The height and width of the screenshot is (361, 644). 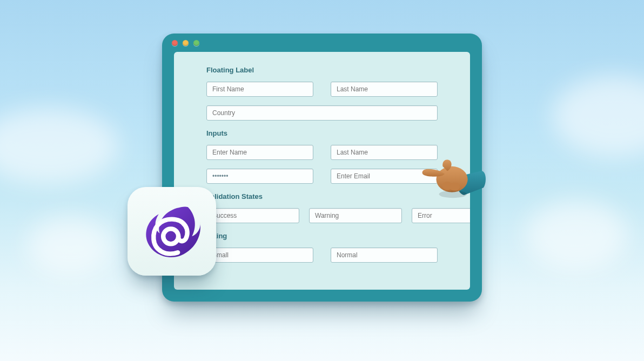 I want to click on last-name-input, so click(x=384, y=89).